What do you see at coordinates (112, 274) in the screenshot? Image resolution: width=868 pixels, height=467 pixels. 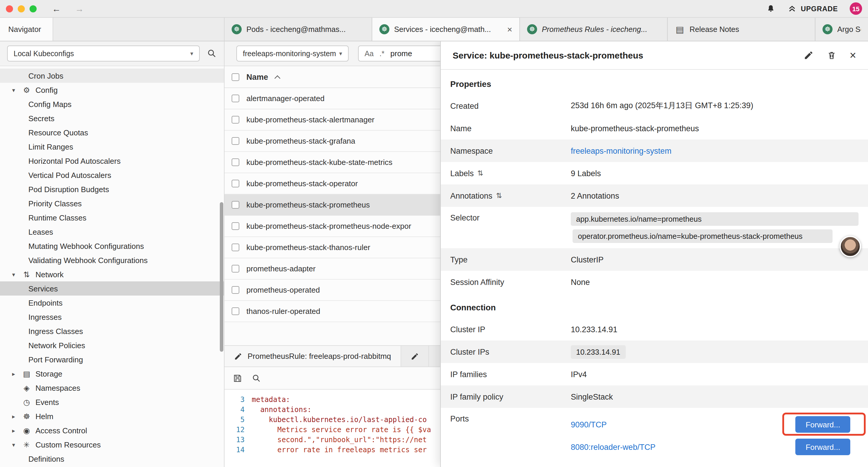 I see `sidebar-item-network: ▾⇅Network` at bounding box center [112, 274].